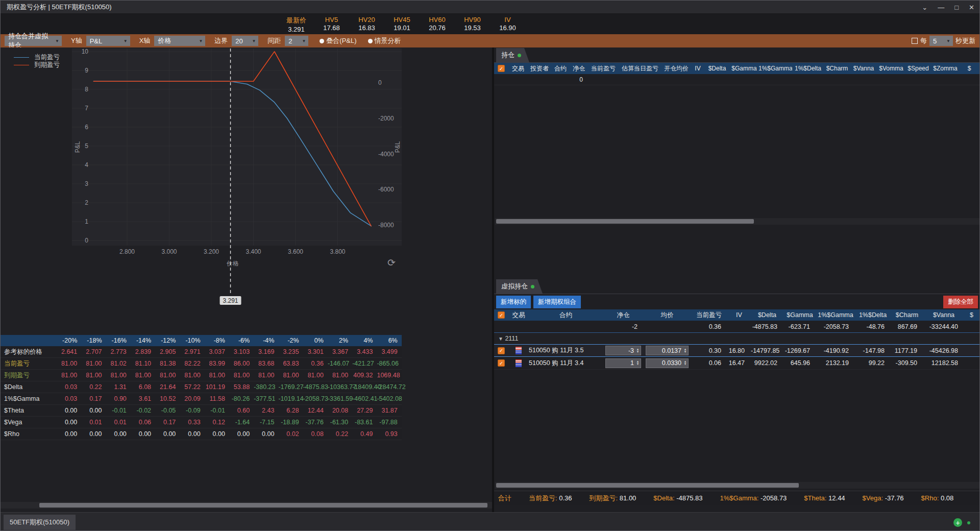 This screenshot has width=980, height=531. Describe the element at coordinates (667, 364) in the screenshot. I see `avg-price-stepper: 0.0330▲▼` at that location.